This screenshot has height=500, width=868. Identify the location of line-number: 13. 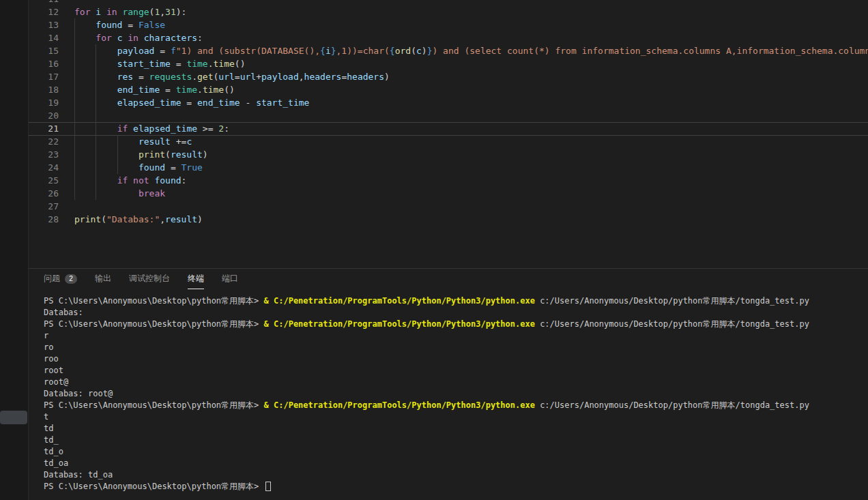
(44, 25).